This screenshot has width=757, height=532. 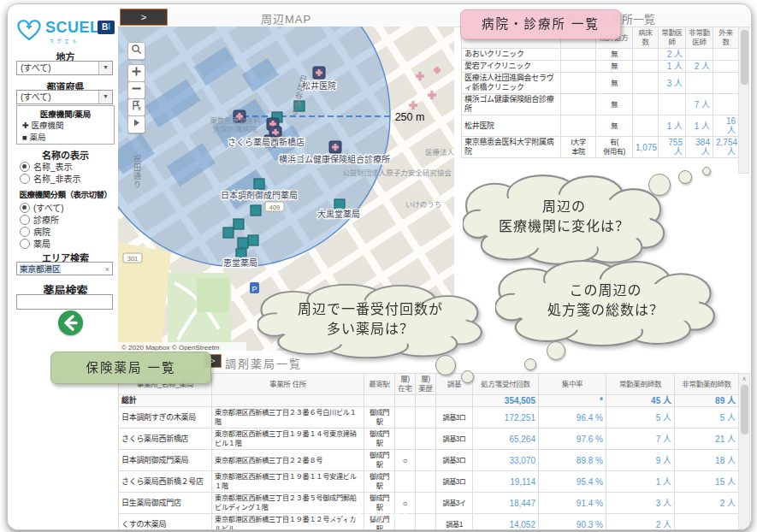 What do you see at coordinates (50, 178) in the screenshot?
I see `radio-name-hide: 名称_非表示` at bounding box center [50, 178].